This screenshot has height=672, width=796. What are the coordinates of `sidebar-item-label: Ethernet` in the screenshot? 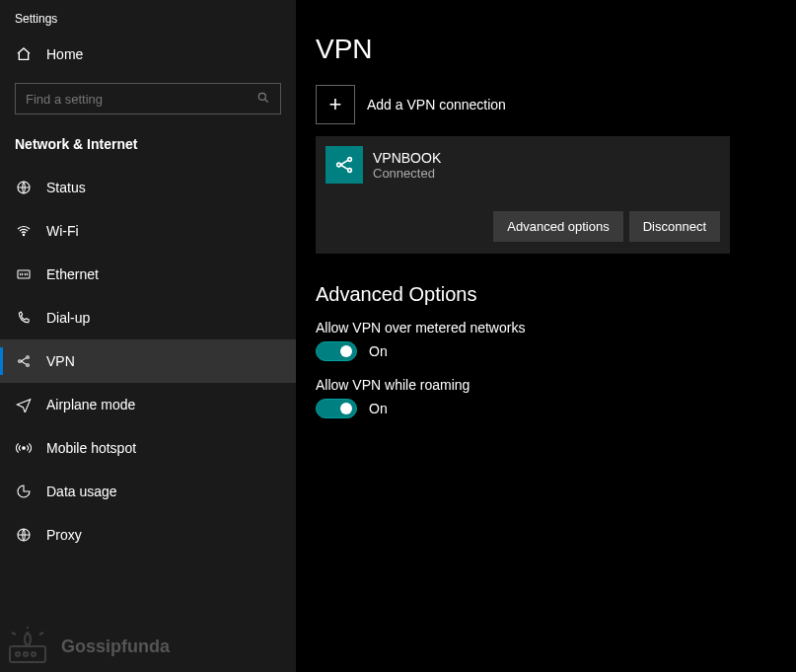 It's located at (73, 274).